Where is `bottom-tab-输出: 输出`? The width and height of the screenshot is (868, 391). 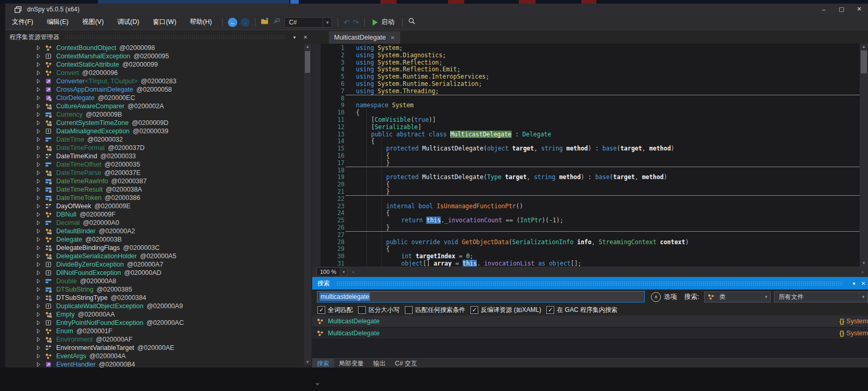 bottom-tab-输出: 输出 is located at coordinates (379, 363).